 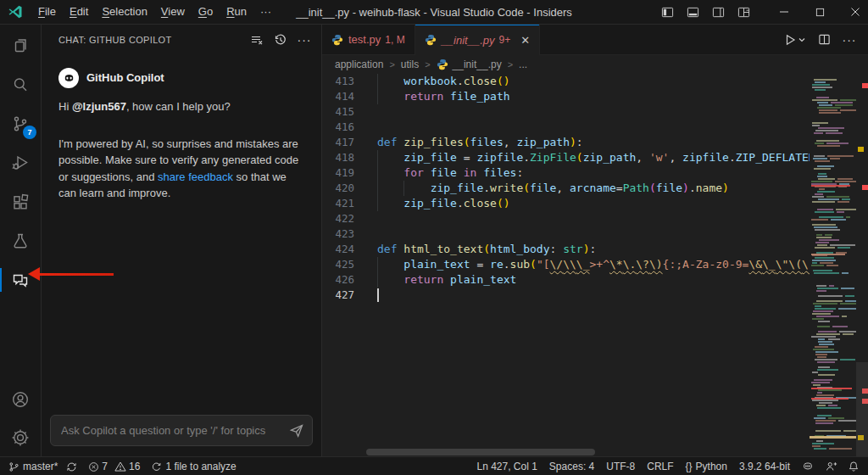 What do you see at coordinates (566, 204) in the screenshot?
I see `code-line: 421 zip_file.close()` at bounding box center [566, 204].